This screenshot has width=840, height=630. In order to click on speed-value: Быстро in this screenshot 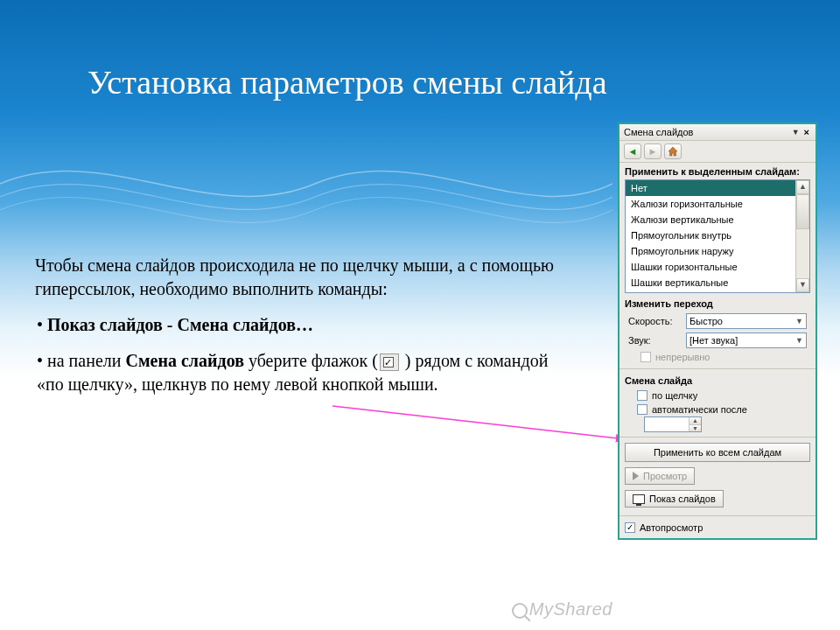, I will do `click(706, 321)`.